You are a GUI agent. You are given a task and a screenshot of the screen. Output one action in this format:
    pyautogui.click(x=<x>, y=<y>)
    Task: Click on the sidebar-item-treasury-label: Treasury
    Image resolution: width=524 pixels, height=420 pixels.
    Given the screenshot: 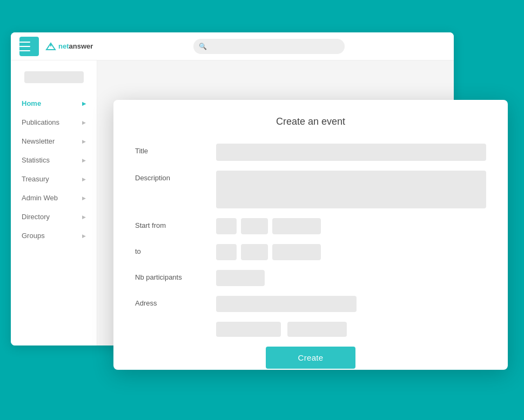 What is the action you would take?
    pyautogui.click(x=36, y=179)
    